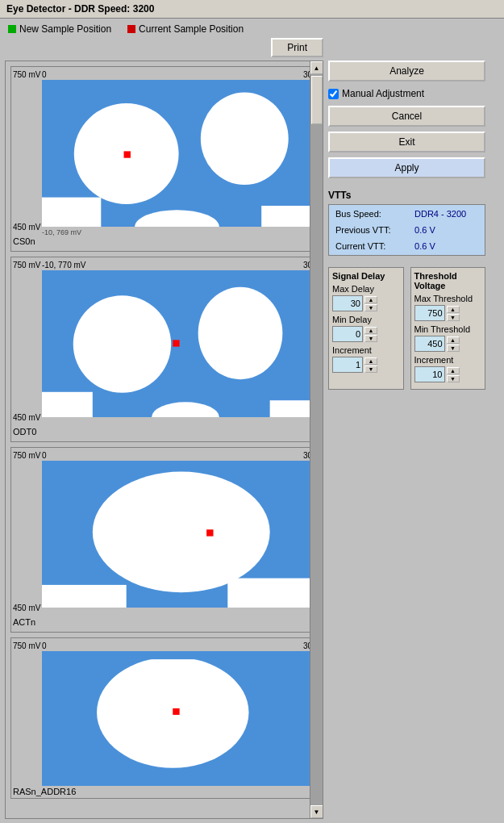  What do you see at coordinates (177, 74) in the screenshot?
I see `axis-top-cs0n: 0 30` at bounding box center [177, 74].